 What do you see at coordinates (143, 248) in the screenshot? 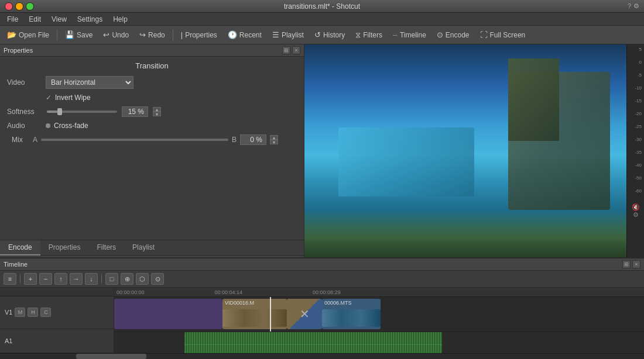
I see `tab-playlist: Playlist` at bounding box center [143, 248].